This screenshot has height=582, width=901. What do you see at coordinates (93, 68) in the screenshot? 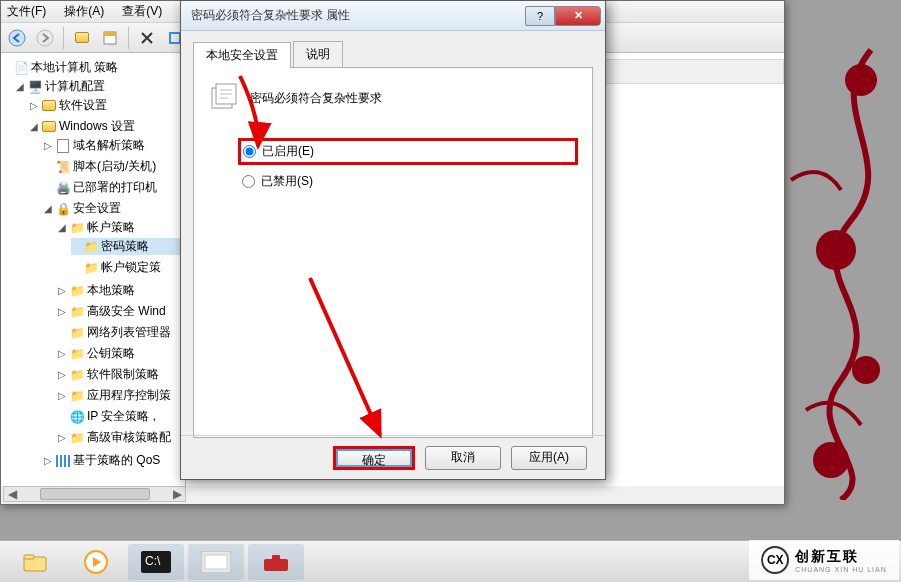
I see `tree-root: 📄本地计算机 策略` at bounding box center [93, 68].